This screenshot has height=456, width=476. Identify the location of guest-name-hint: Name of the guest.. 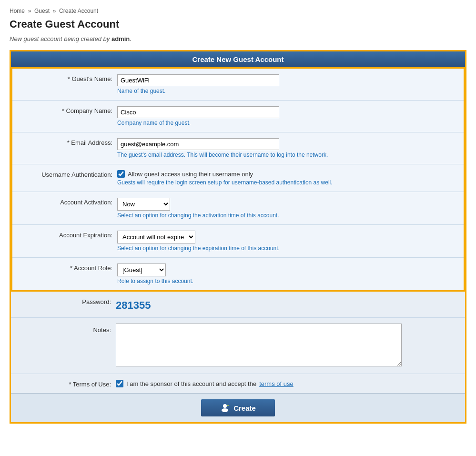
(288, 91).